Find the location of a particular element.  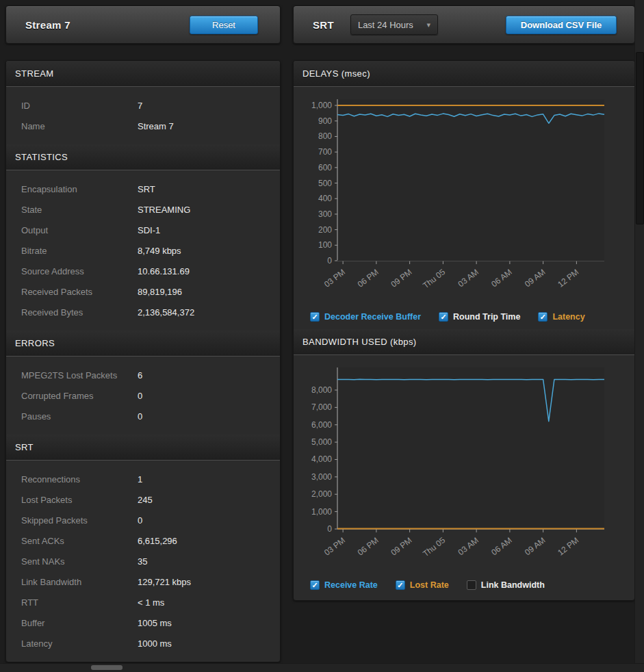

row-value: STREAMING is located at coordinates (164, 209).